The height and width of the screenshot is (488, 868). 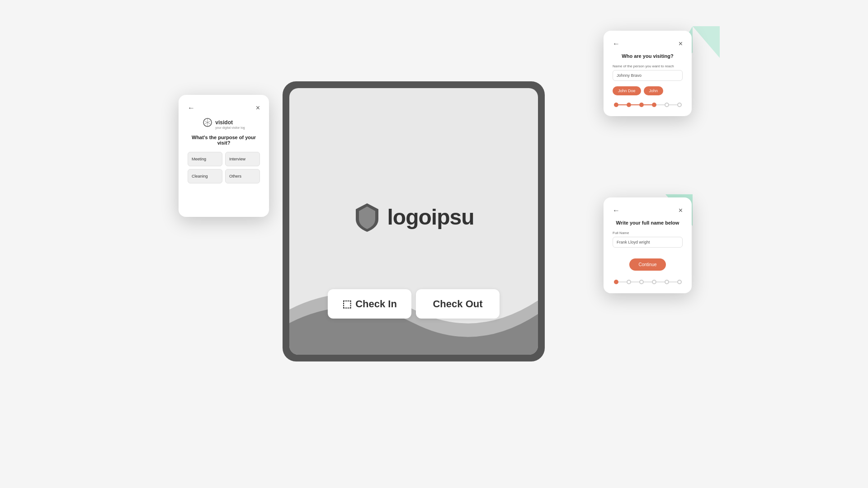 What do you see at coordinates (647, 105) in the screenshot?
I see `visiting-progress-dots` at bounding box center [647, 105].